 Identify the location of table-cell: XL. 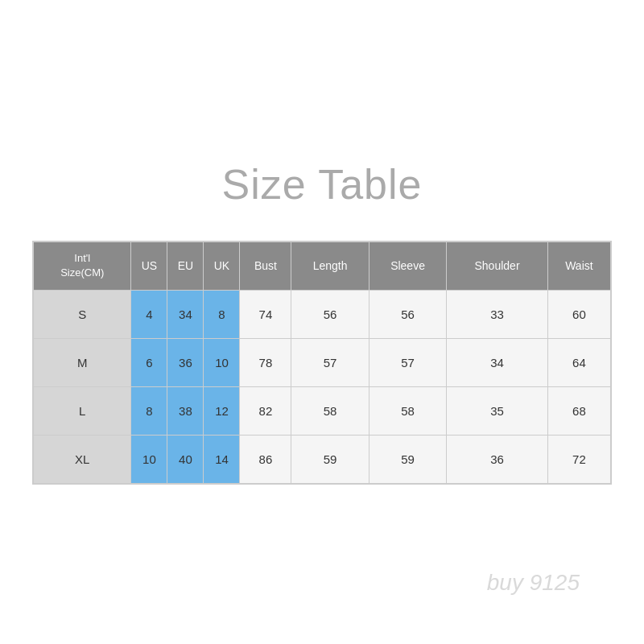
(82, 459).